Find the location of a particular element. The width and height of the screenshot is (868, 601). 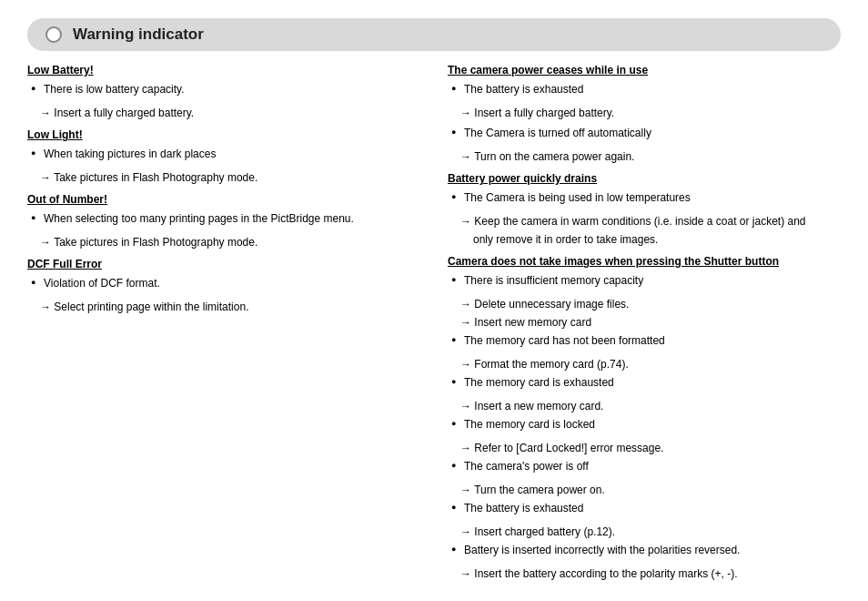

arrow-item: Select printing page within the limitati… is located at coordinates (224, 307).